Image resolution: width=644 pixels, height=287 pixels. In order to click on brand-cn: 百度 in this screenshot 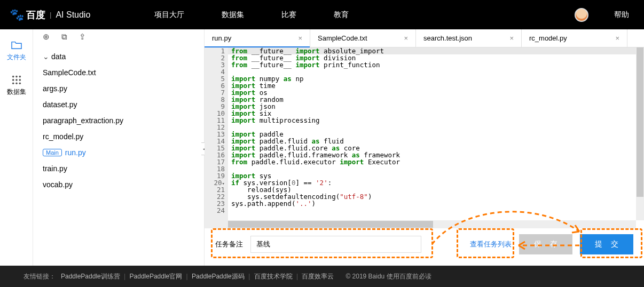, I will do `click(36, 15)`.